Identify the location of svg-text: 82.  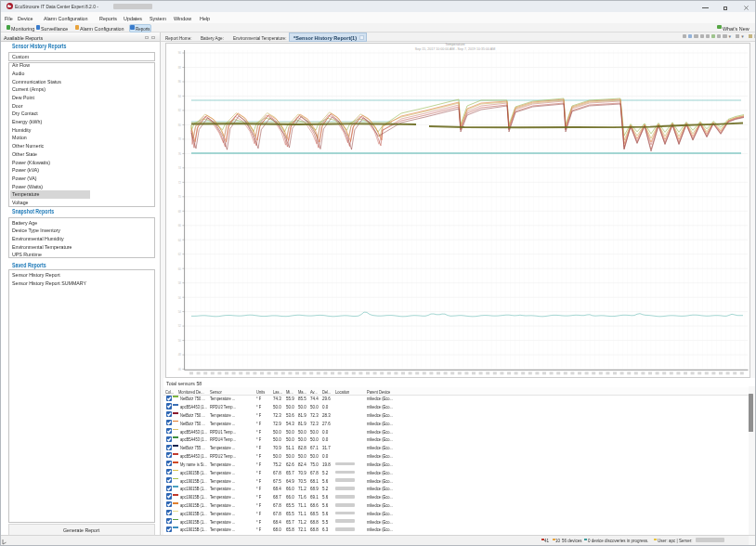
(180, 110).